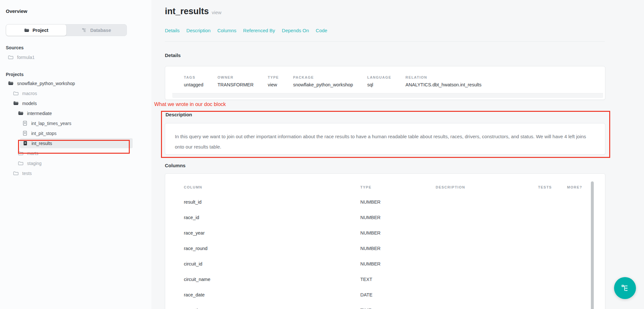 The image size is (644, 309). I want to click on table-row-race-date: race_date DATE, so click(394, 295).